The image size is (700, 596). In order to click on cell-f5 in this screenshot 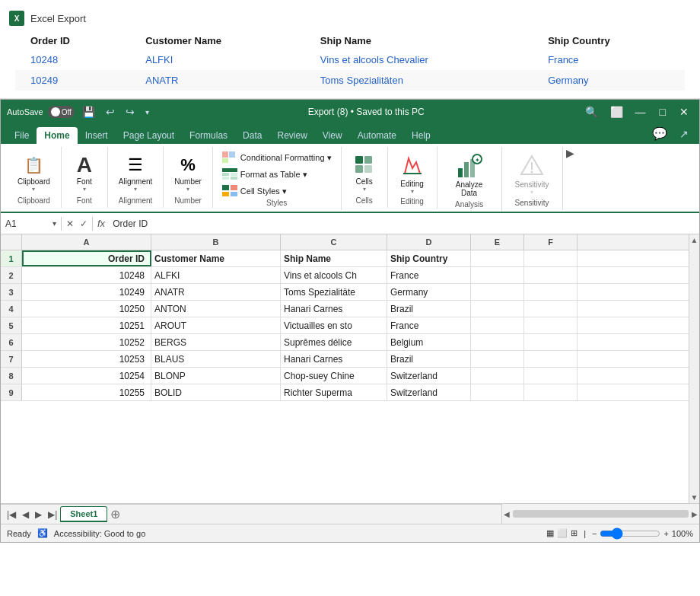, I will do `click(551, 326)`.